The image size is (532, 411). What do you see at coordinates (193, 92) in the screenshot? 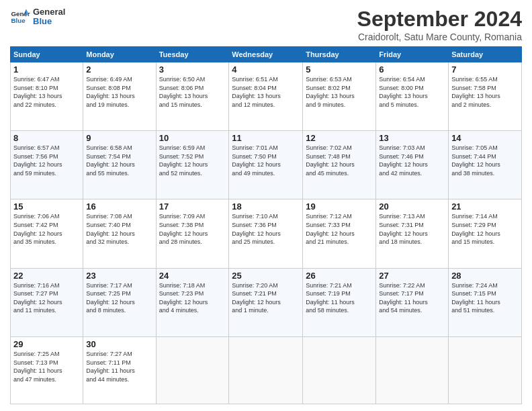
I see `day-info: Sunrise: 6:50 AM Sunset: 8:06 PM Dayligh…` at bounding box center [193, 92].